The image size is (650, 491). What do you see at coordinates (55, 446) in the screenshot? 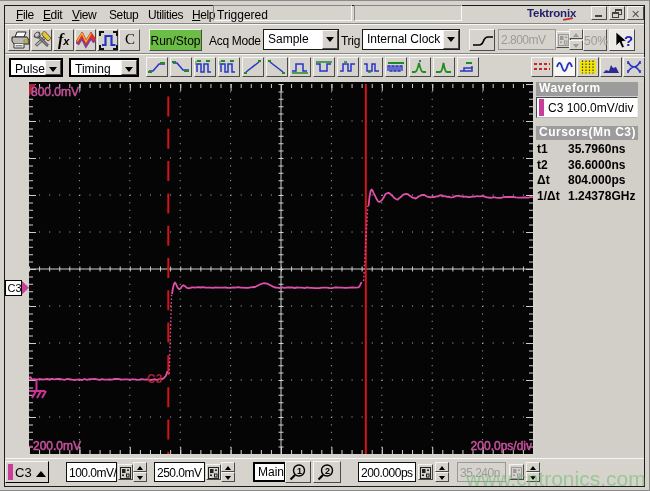
I see `svg-text: -200.0mV` at bounding box center [55, 446].